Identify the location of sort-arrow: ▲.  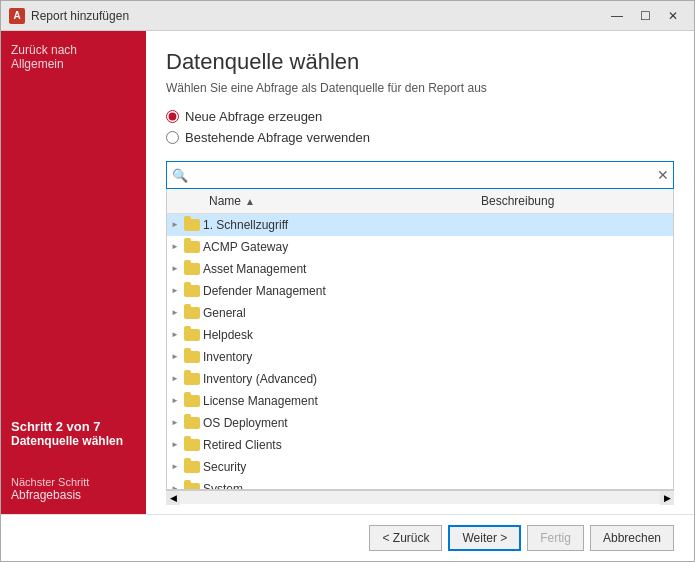
(250, 202).